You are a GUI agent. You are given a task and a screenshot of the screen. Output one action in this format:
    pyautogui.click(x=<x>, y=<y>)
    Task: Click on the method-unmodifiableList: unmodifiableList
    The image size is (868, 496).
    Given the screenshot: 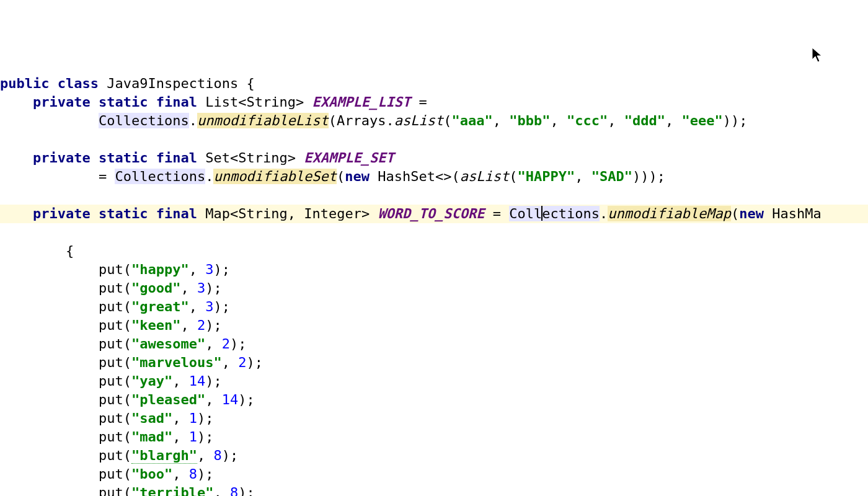 What is the action you would take?
    pyautogui.click(x=263, y=120)
    